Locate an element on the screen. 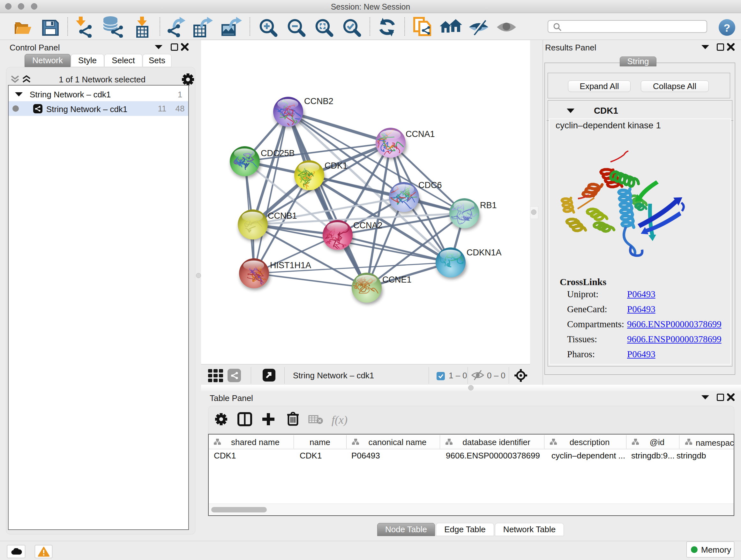 Image resolution: width=741 pixels, height=560 pixels. svg-text: CCNA2 is located at coordinates (368, 225).